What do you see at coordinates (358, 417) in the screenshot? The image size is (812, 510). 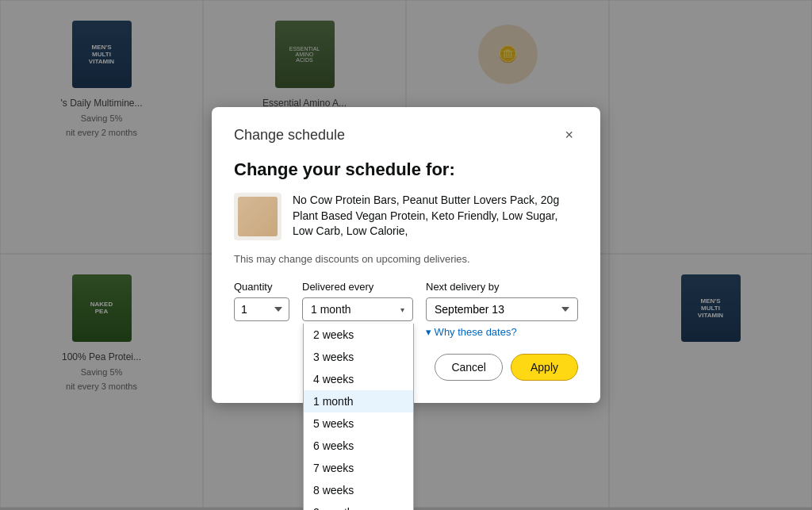 I see `delivery-options-list: 2 weeks 3 weeks 4 weeks 1 month 5 weeks …` at bounding box center [358, 417].